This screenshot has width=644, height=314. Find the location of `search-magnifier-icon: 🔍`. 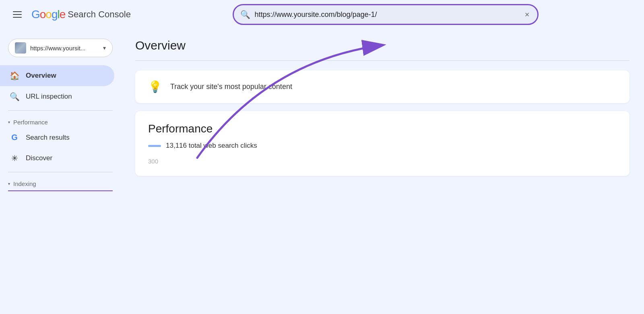

search-magnifier-icon: 🔍 is located at coordinates (14, 97).